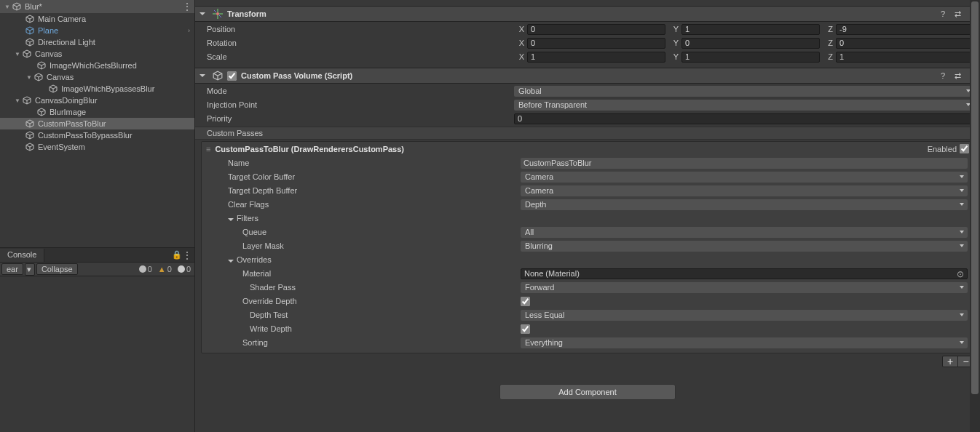  Describe the element at coordinates (98, 89) in the screenshot. I see `hierarchy-item: ImageWhichBypassesBlur` at that location.